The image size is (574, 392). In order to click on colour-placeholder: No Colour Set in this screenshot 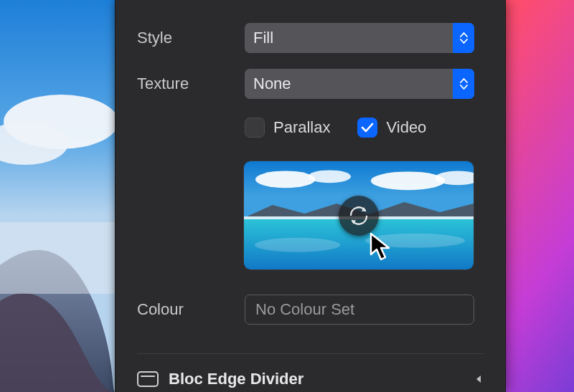, I will do `click(305, 310)`.